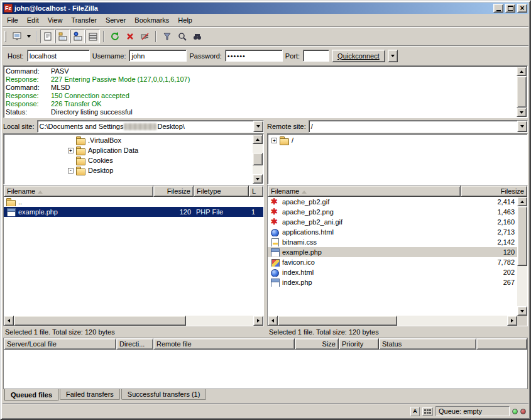 Image resolution: width=531 pixels, height=420 pixels. What do you see at coordinates (134, 344) in the screenshot?
I see `column-direction: Directi...` at bounding box center [134, 344].